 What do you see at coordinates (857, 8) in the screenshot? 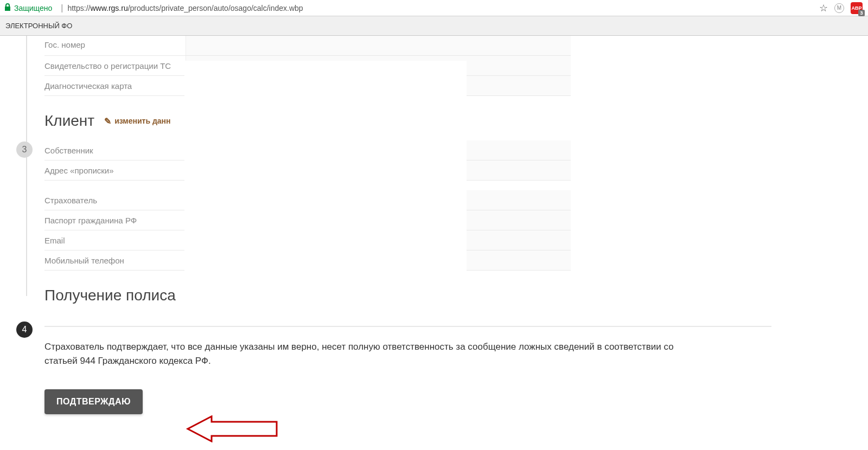
I see `extension-abp-icon: ABP 3` at bounding box center [857, 8].